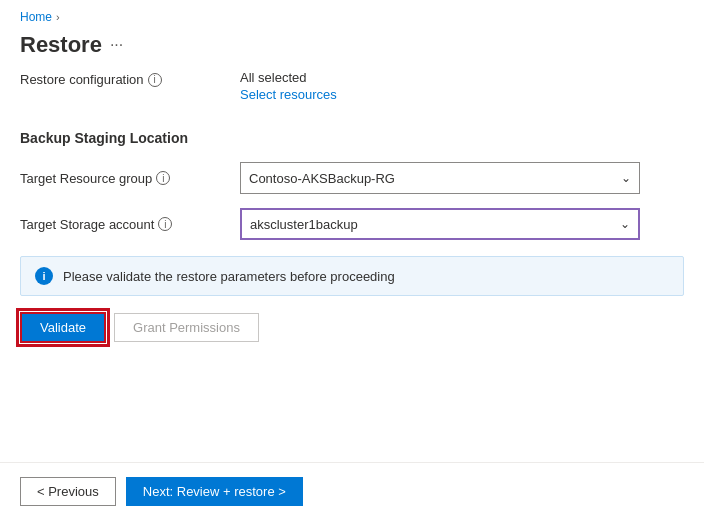  What do you see at coordinates (288, 86) in the screenshot?
I see `restore-config-value: All selected Select resources` at bounding box center [288, 86].